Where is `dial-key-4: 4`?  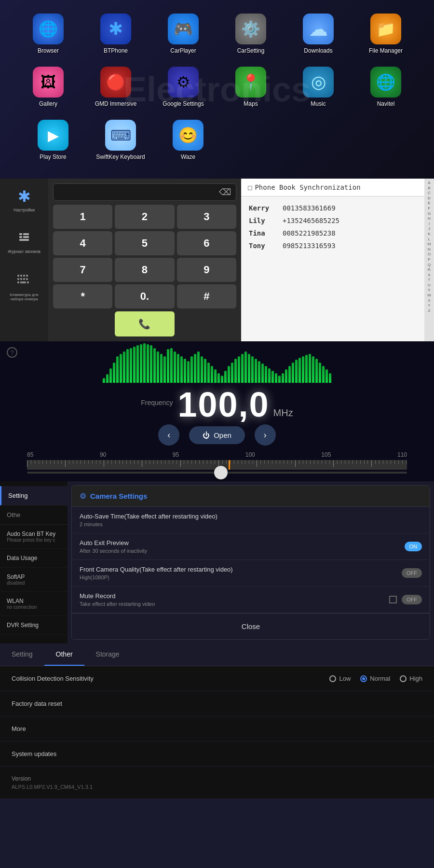 dial-key-4: 4 is located at coordinates (83, 243).